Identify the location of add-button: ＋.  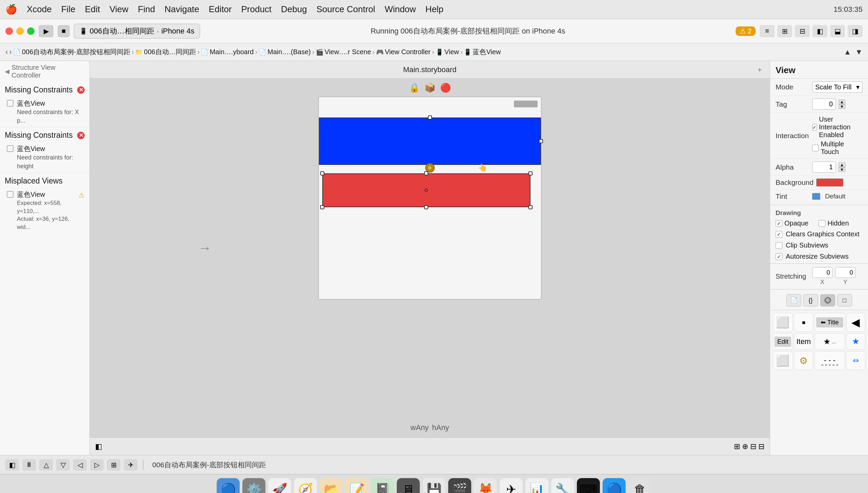
(760, 70).